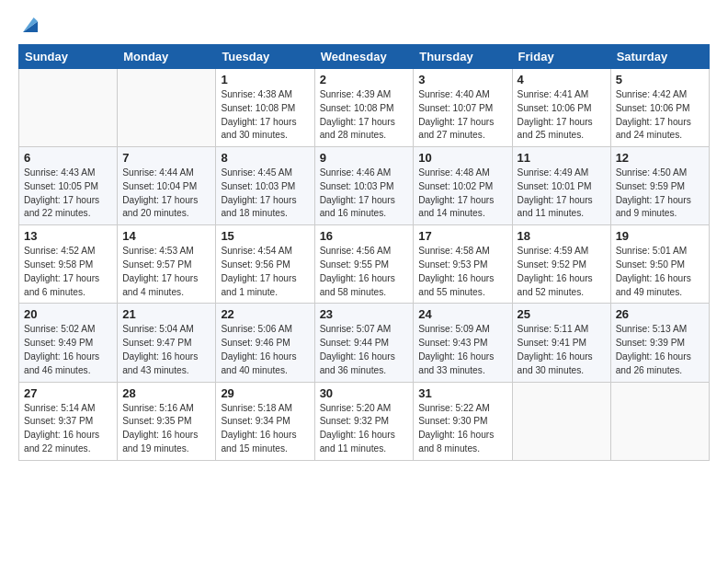 The image size is (728, 563). I want to click on day-number: 29, so click(265, 394).